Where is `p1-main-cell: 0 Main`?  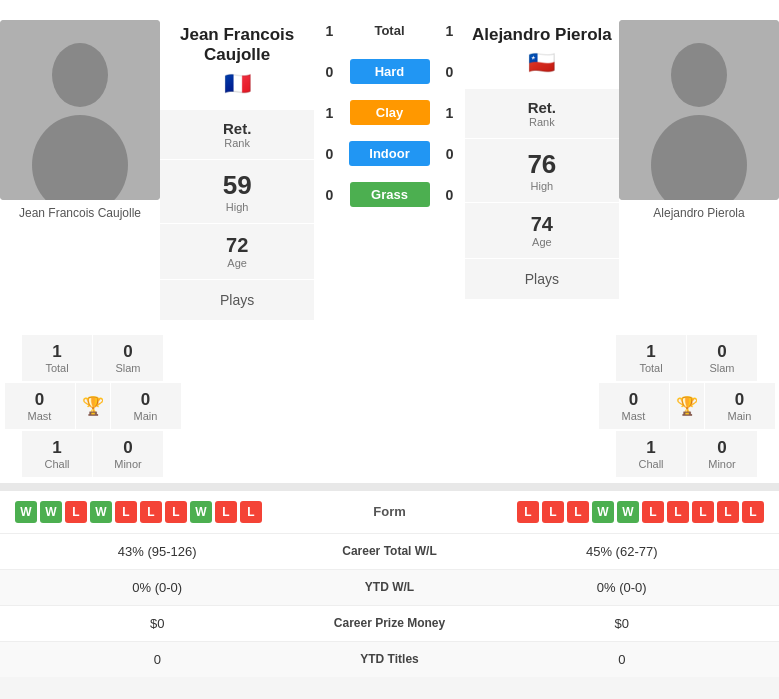 p1-main-cell: 0 Main is located at coordinates (146, 406).